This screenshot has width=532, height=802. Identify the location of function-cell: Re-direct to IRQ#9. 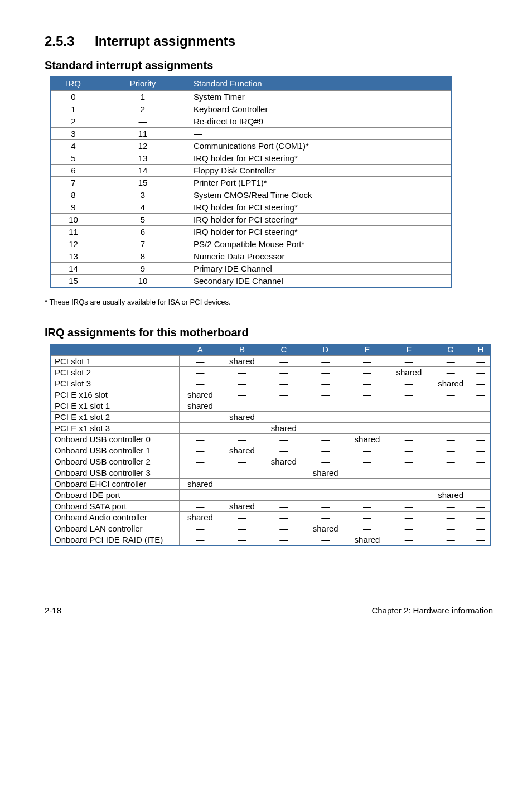
(321, 122).